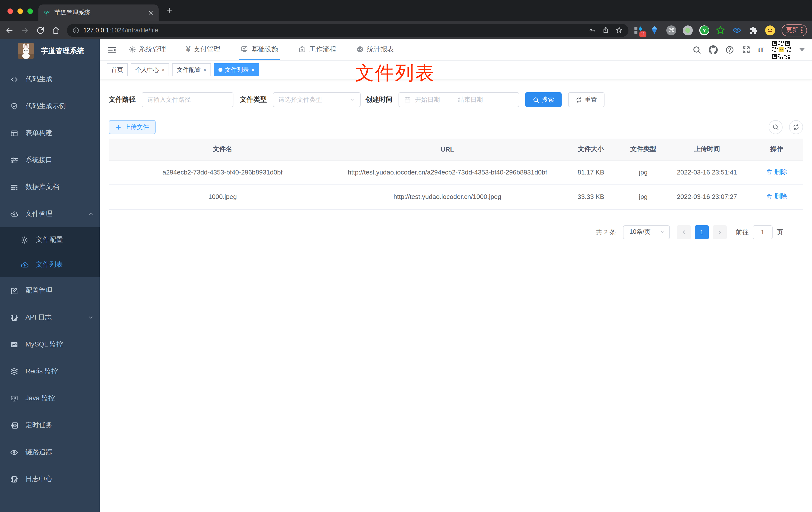  Describe the element at coordinates (796, 127) in the screenshot. I see `refresh-table-button` at that location.